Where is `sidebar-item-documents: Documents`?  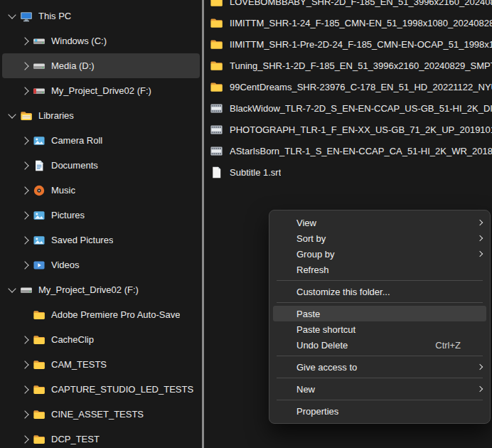
sidebar-item-documents: Documents is located at coordinates (101, 165).